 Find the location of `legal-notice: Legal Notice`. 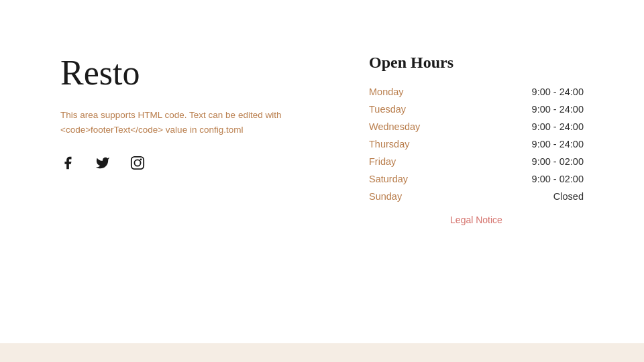

legal-notice: Legal Notice is located at coordinates (476, 220).